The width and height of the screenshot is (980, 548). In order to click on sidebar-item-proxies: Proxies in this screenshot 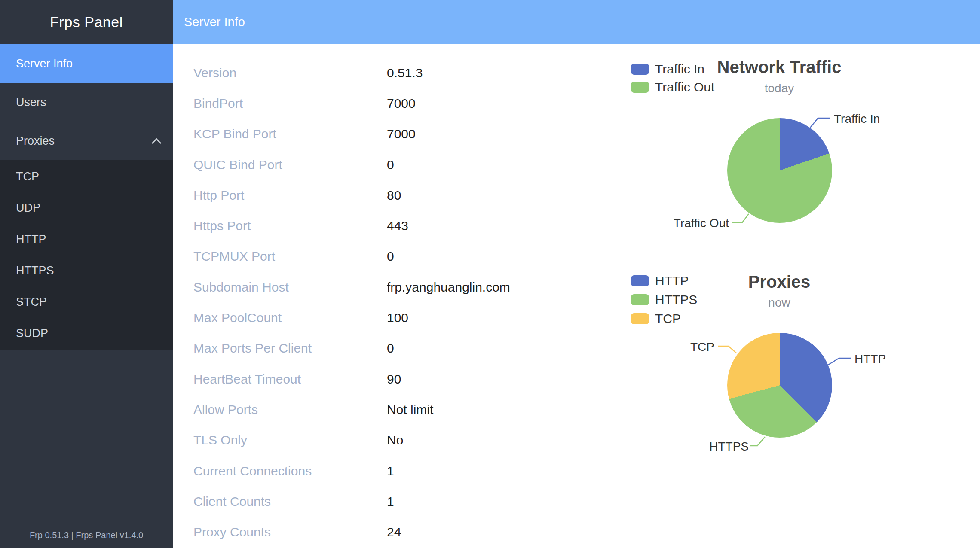, I will do `click(86, 141)`.